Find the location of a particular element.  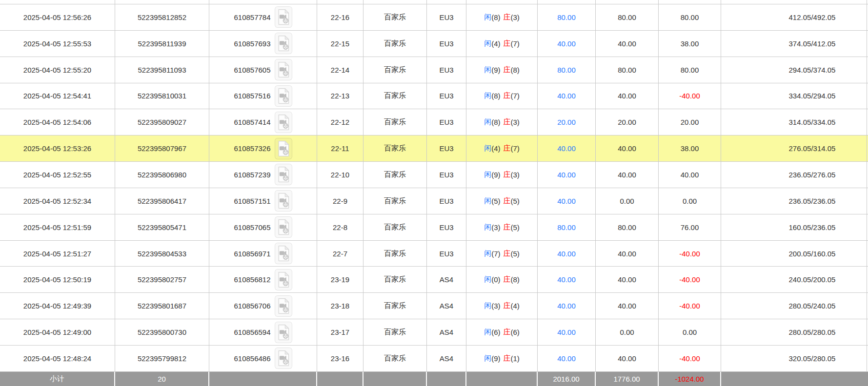

balance: 412.05/492.05 is located at coordinates (794, 18).